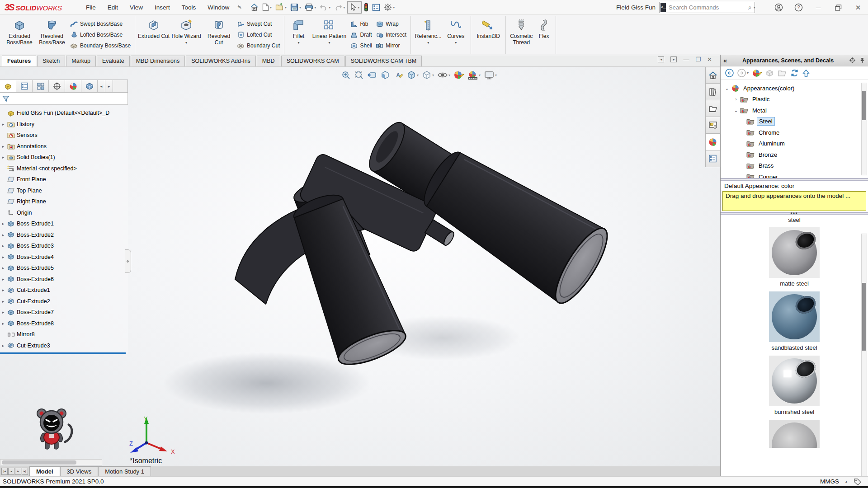  I want to click on select-tool-button: ▾, so click(354, 7).